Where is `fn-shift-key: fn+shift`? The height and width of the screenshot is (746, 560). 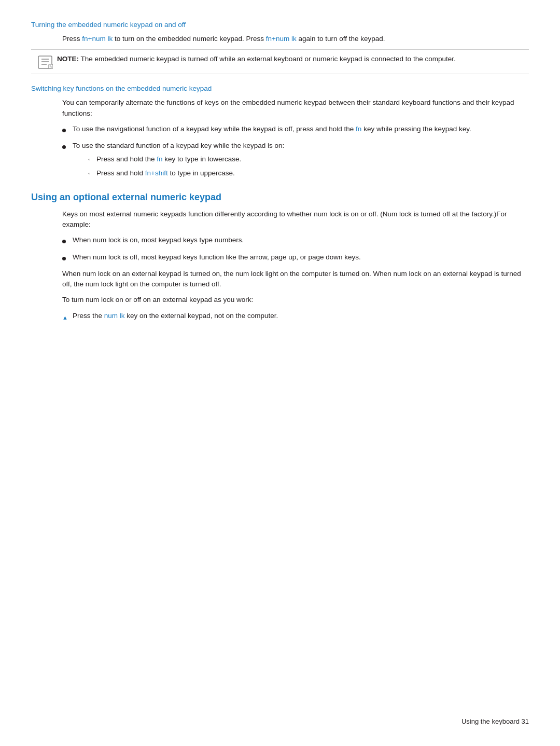 fn-shift-key: fn+shift is located at coordinates (157, 173).